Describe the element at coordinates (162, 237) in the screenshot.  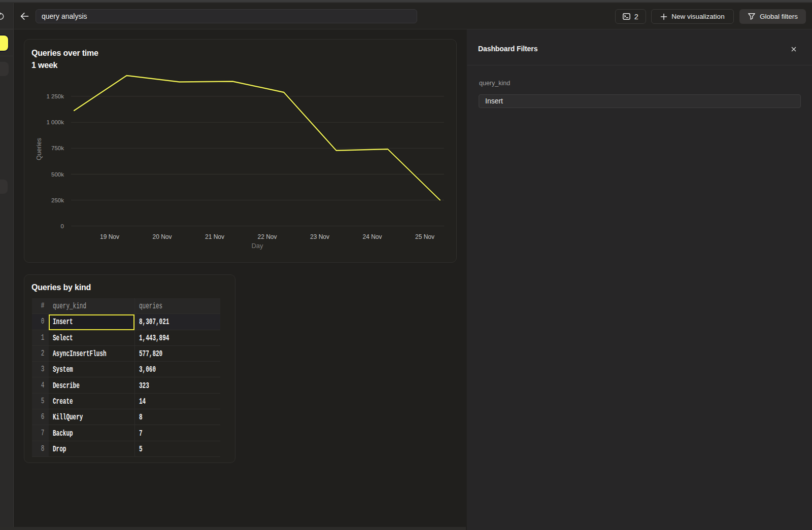
I see `svg-text: 20 Nov` at that location.